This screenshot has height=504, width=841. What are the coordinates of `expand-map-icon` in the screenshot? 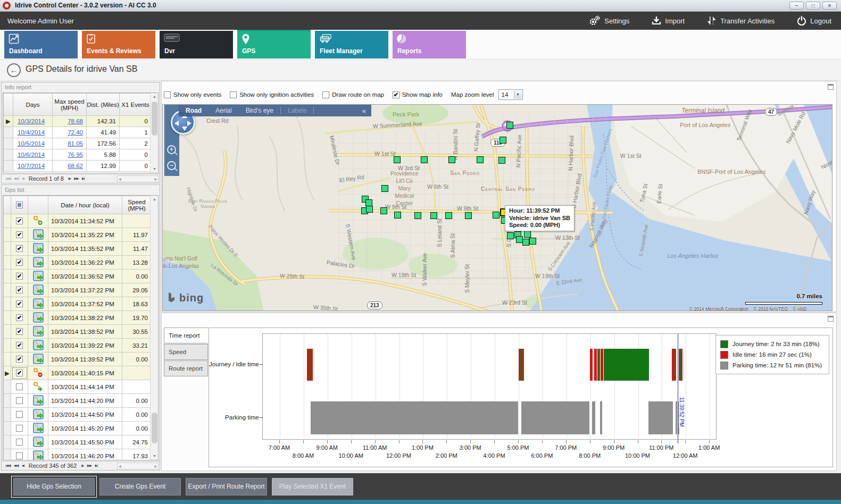 It's located at (831, 87).